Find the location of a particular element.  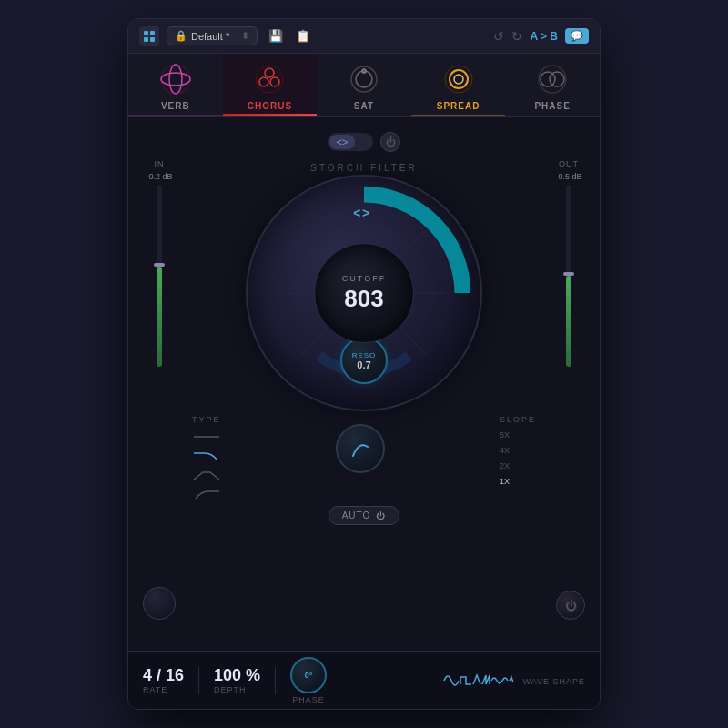

depth-label: DEPTH is located at coordinates (230, 690).